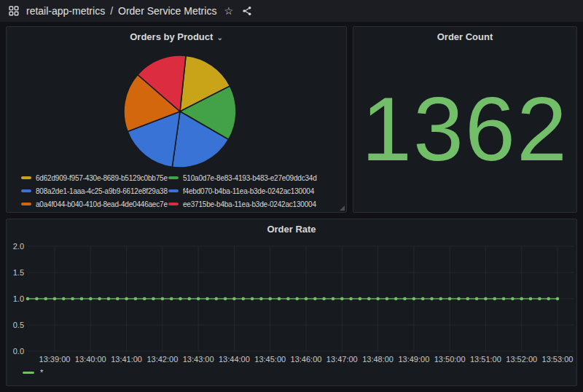 This screenshot has height=392, width=583. What do you see at coordinates (95, 178) in the screenshot?
I see `pie-legend-item: 6d62d909-f957-430e-8689-b5129c0bb75e` at bounding box center [95, 178].